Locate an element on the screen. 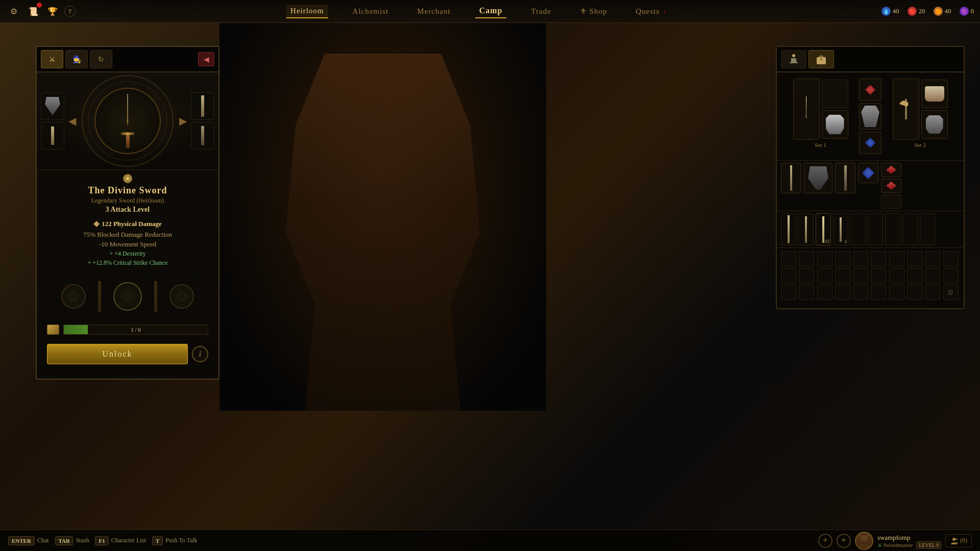 This screenshot has height=551, width=980. panel-tab-character: 🧙 is located at coordinates (77, 59).